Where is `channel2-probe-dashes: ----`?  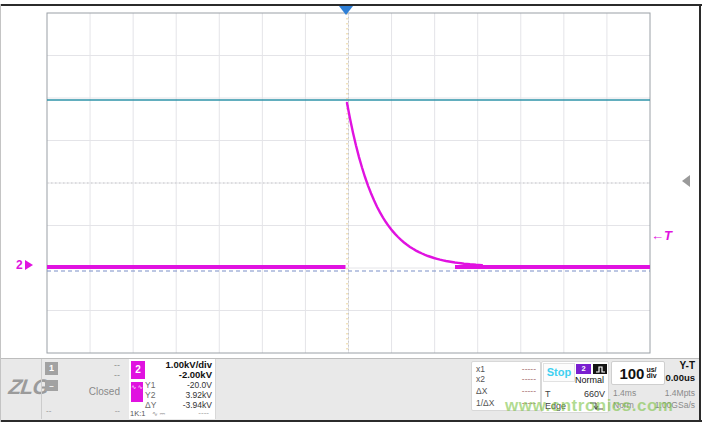
channel2-probe-dashes: ---- is located at coordinates (204, 412).